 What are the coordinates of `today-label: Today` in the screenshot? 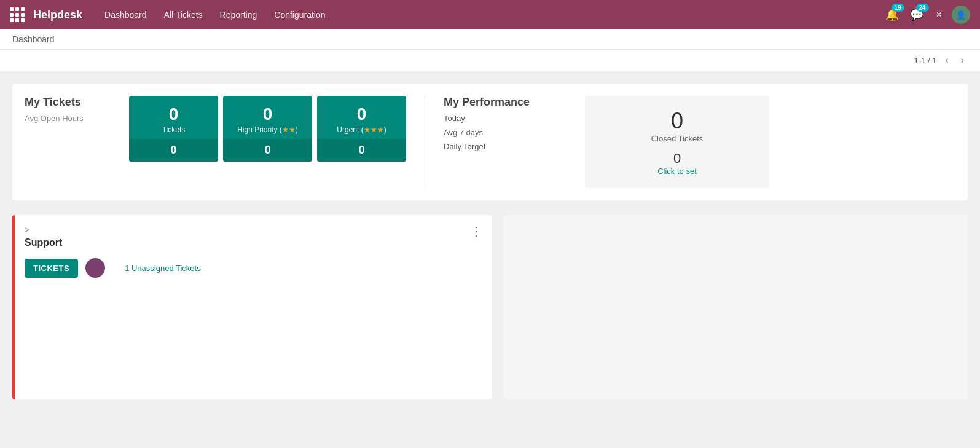 It's located at (455, 118).